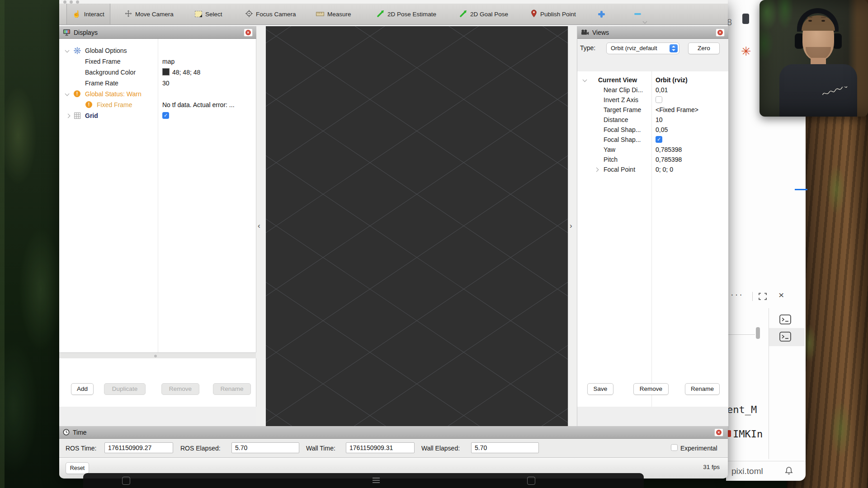 Image resolution: width=868 pixels, height=488 pixels. Describe the element at coordinates (665, 169) in the screenshot. I see `row-value: 0; 0; 0` at that location.